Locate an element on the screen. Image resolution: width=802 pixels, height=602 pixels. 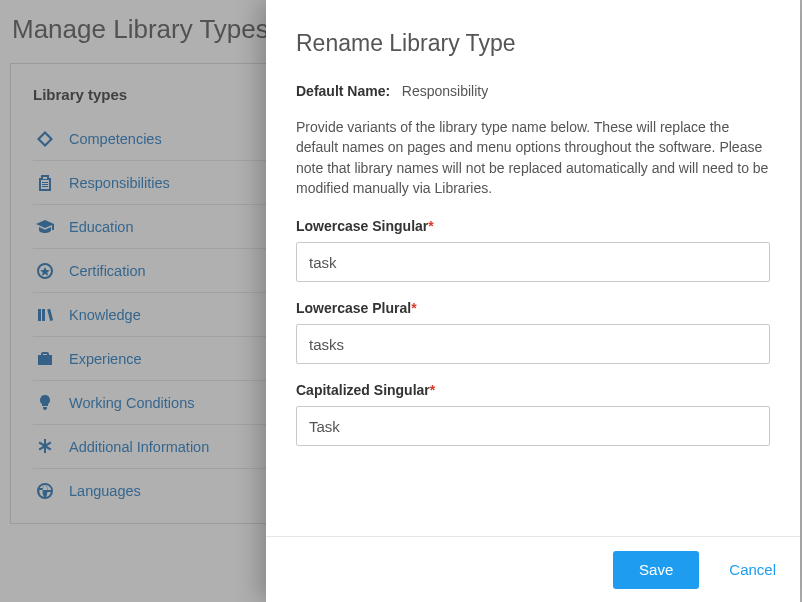
label-capitalized-singular: Capitalized Singular* is located at coordinates (533, 390).